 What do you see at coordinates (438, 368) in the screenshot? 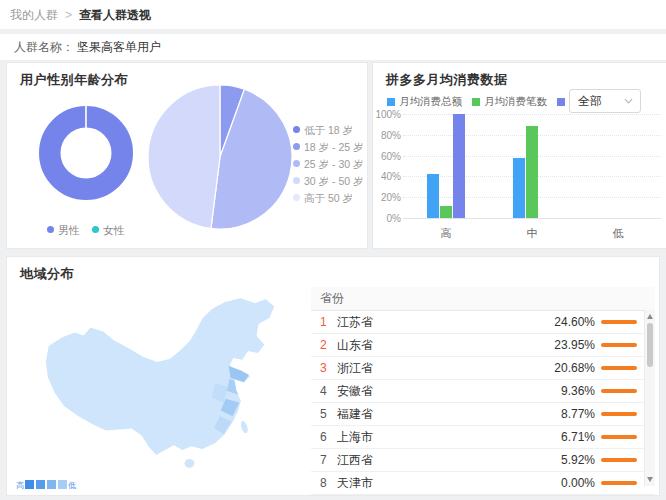
I see `province-name: 浙江省` at bounding box center [438, 368].